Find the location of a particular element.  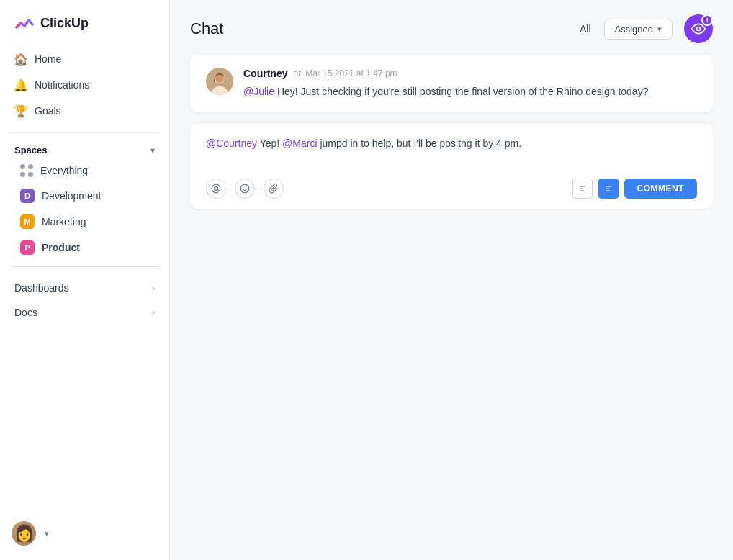

sidebar-item-development: D Development is located at coordinates (85, 196).